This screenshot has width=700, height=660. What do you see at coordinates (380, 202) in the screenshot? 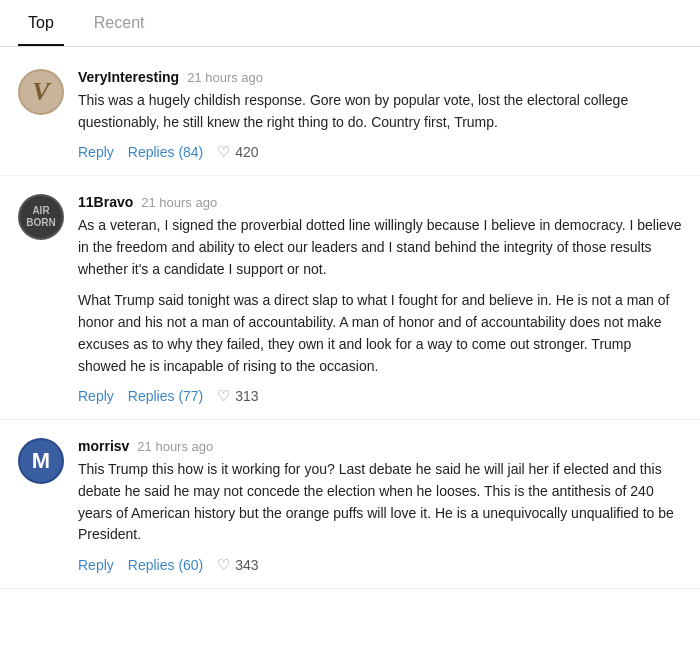
I see `comment-header: 11Bravo 21 hours ago` at bounding box center [380, 202].